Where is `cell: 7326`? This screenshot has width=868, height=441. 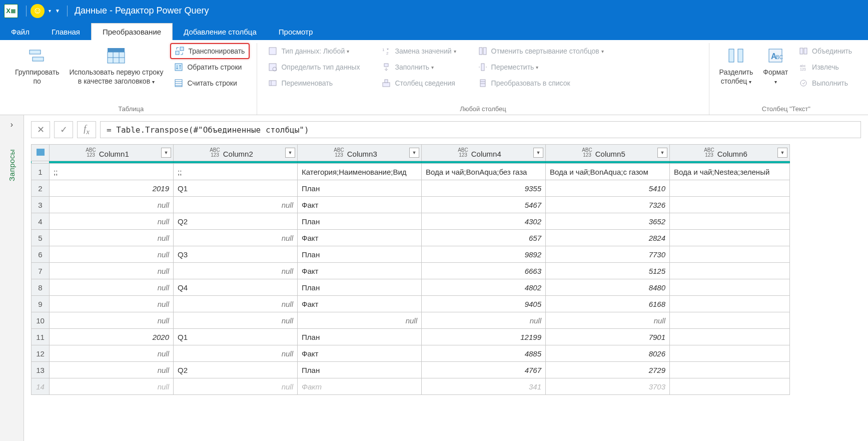 cell: 7326 is located at coordinates (608, 205).